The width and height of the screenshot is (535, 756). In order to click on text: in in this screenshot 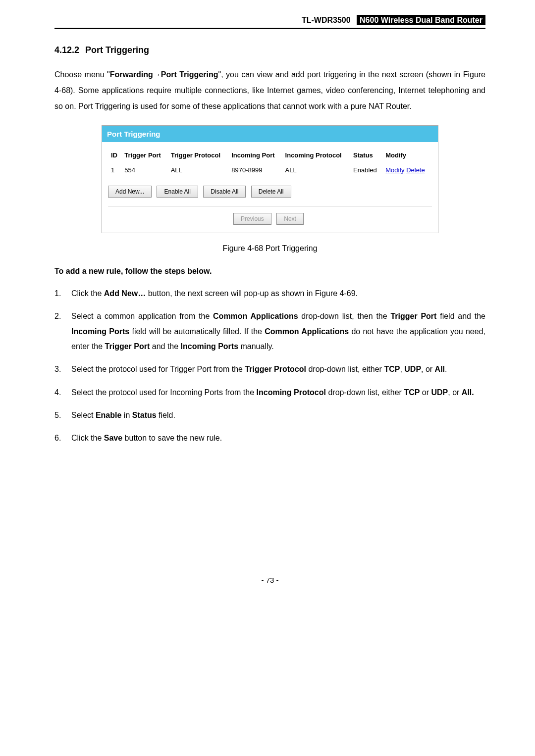, I will do `click(127, 415)`.